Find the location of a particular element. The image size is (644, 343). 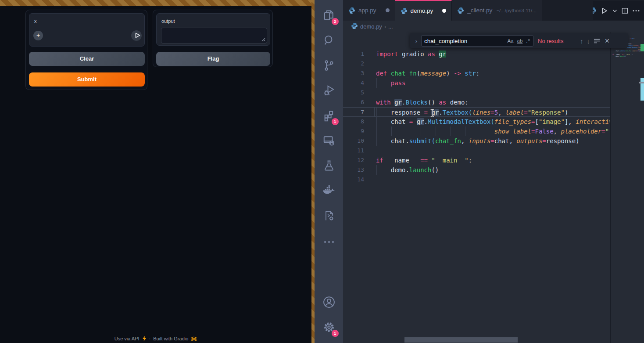

remote-icon is located at coordinates (329, 141).